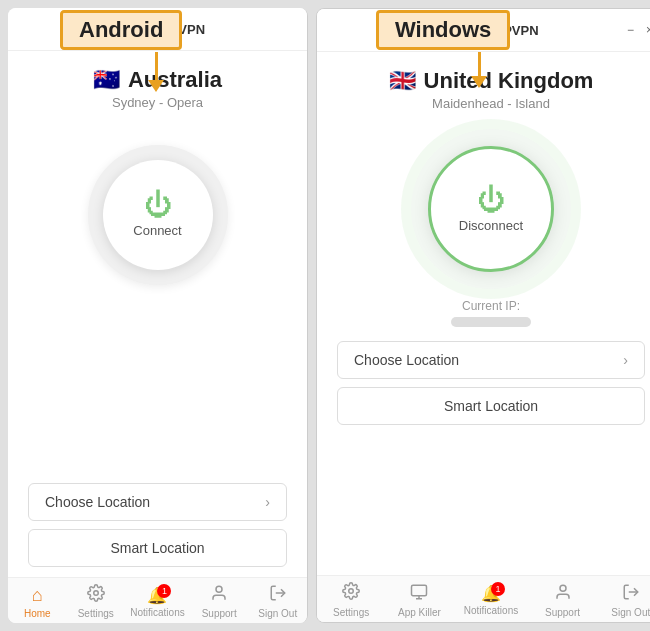 Image resolution: width=650 pixels, height=631 pixels. What do you see at coordinates (96, 593) in the screenshot?
I see `settings-svg-icon` at bounding box center [96, 593].